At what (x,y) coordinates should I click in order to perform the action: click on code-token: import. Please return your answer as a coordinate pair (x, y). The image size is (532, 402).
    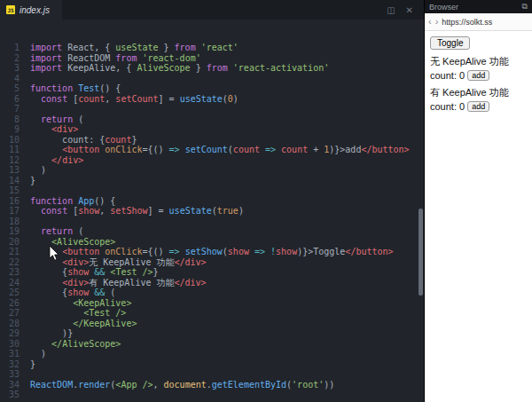
    Looking at the image, I should click on (46, 59).